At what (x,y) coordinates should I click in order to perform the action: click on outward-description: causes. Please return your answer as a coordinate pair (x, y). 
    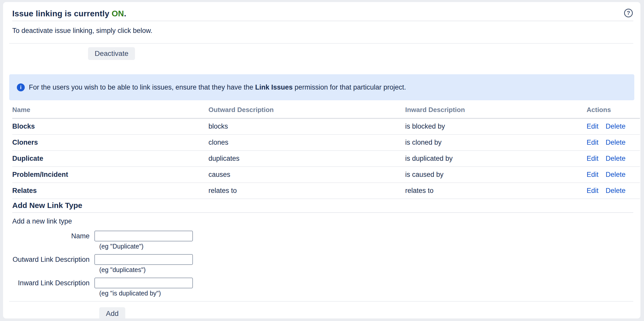
    Looking at the image, I should click on (307, 175).